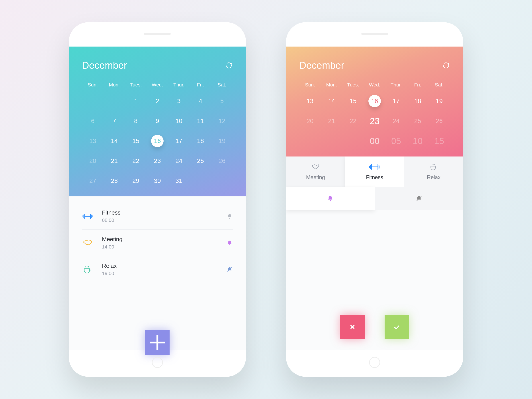 Image resolution: width=532 pixels, height=399 pixels. Describe the element at coordinates (201, 101) in the screenshot. I see `calendar-day: 4` at that location.